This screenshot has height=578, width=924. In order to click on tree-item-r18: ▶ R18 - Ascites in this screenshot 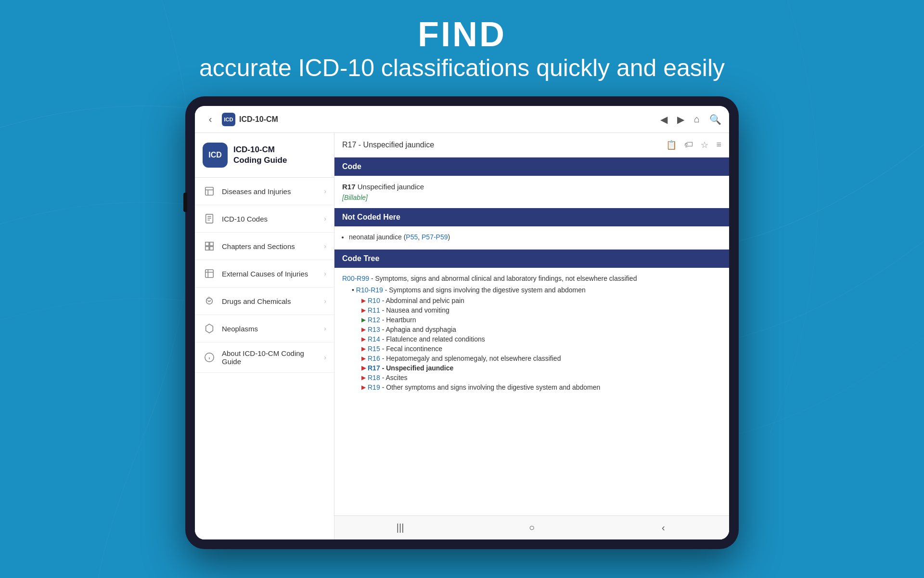, I will do `click(541, 378)`.